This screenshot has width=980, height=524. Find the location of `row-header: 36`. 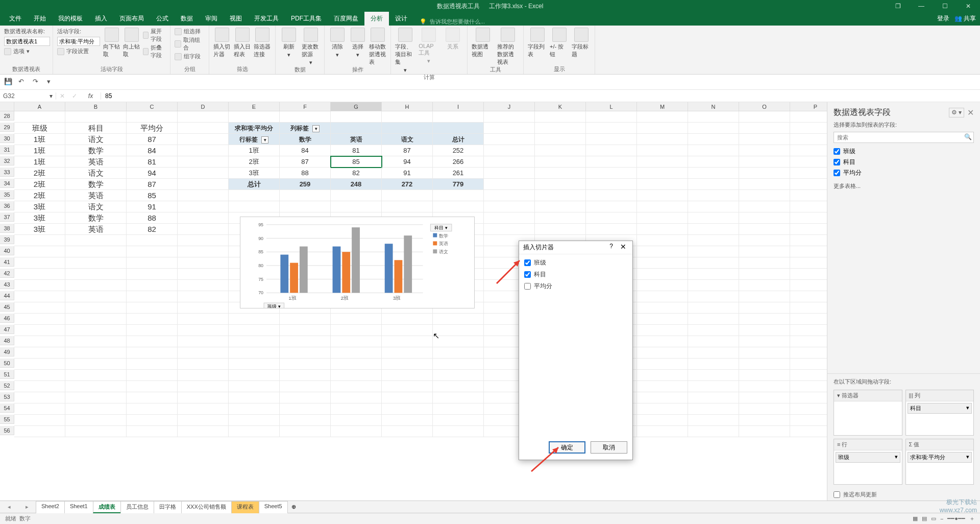

row-header: 36 is located at coordinates (7, 206).